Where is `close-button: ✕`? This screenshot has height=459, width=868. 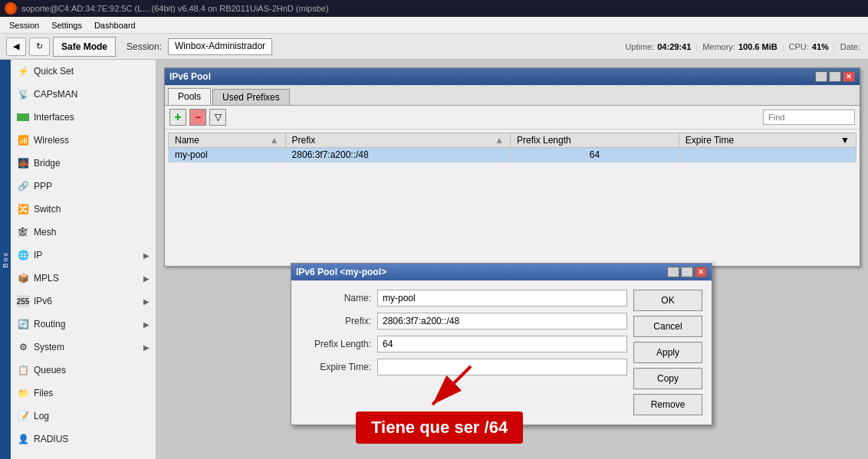 close-button: ✕ is located at coordinates (849, 77).